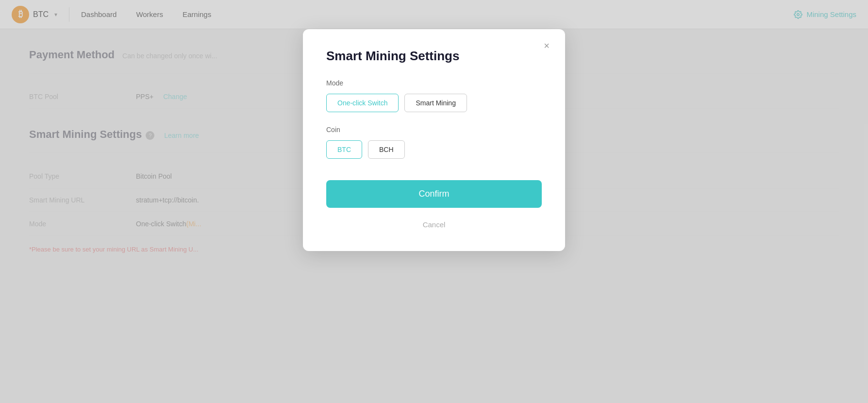 The width and height of the screenshot is (868, 403). Describe the element at coordinates (434, 83) in the screenshot. I see `mode-field-label: Mode` at that location.